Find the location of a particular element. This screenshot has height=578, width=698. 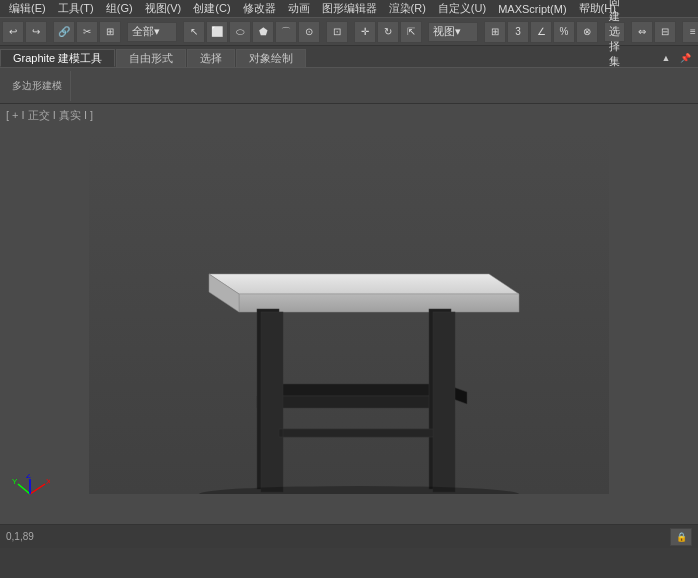

ribbon-content: 多边形建模 is located at coordinates (349, 86).